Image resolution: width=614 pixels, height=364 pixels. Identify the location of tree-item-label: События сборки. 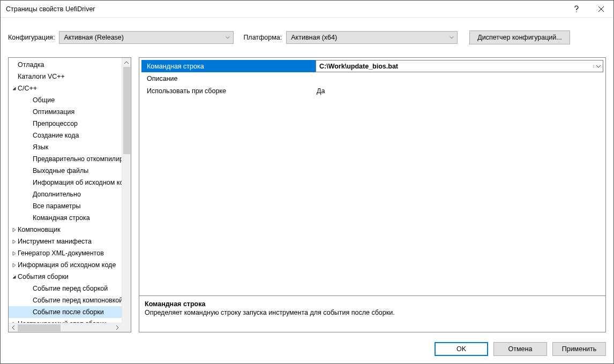
(43, 277).